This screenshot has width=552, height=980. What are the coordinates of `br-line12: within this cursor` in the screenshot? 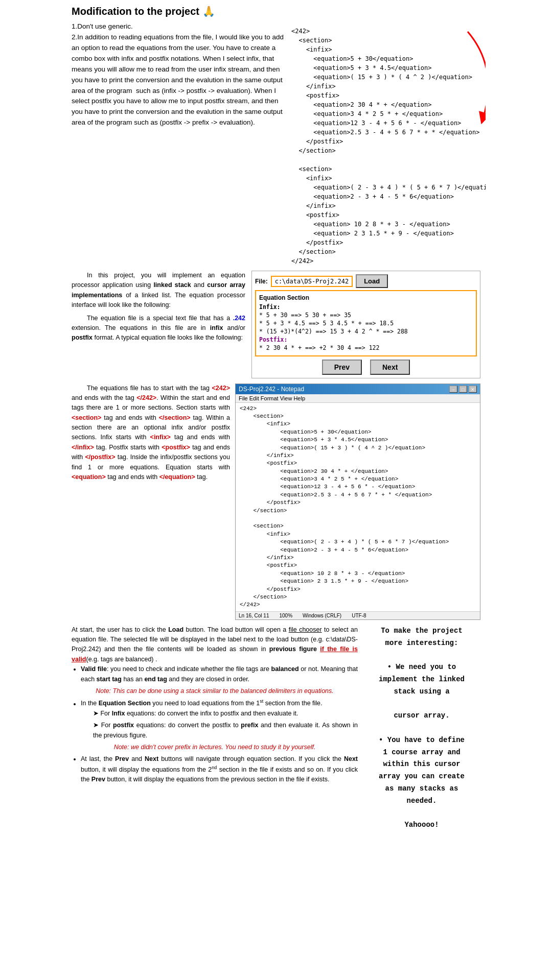 It's located at (422, 764).